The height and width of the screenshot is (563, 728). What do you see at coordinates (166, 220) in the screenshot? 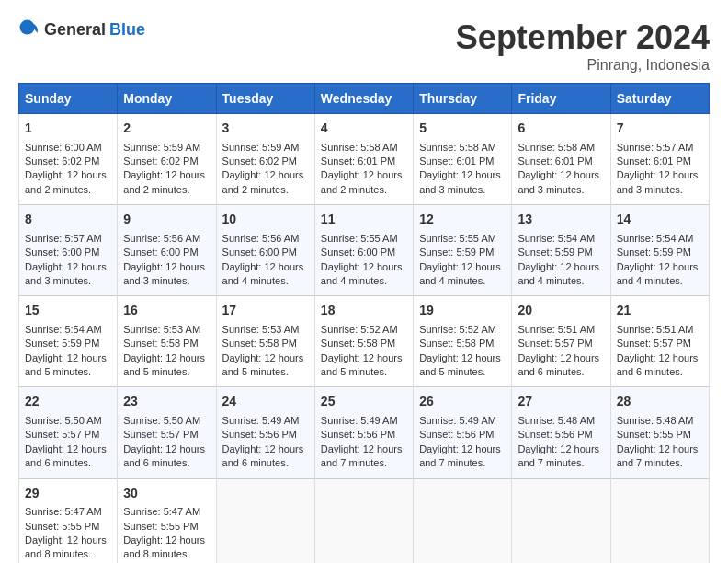
I see `day-number: 9` at bounding box center [166, 220].